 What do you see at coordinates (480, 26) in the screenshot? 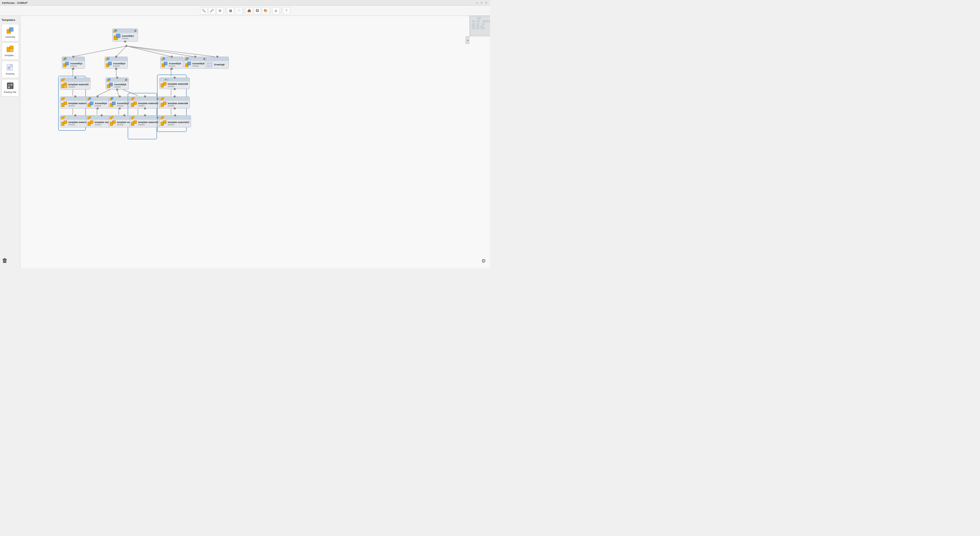
I see `minimap` at bounding box center [480, 26].